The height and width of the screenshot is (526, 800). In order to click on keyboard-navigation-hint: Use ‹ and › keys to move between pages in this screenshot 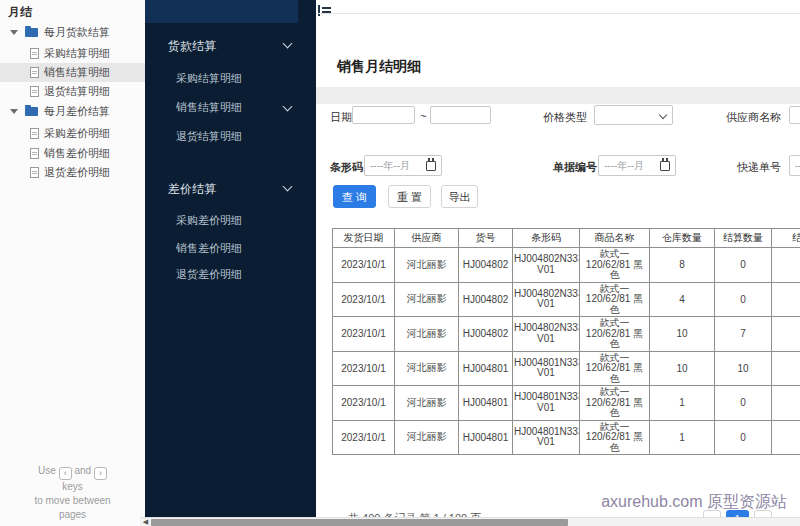, I will do `click(72, 493)`.